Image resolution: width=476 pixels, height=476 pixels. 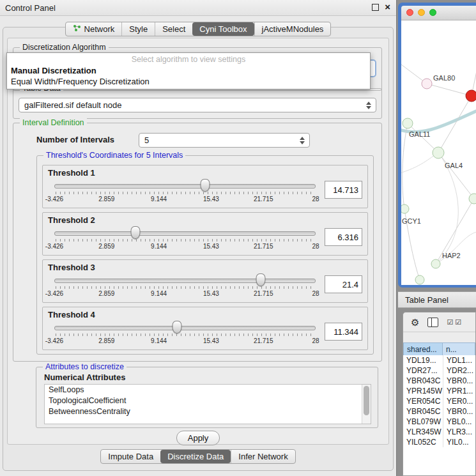 I want to click on table-row: YDR27... YDR2..., so click(x=440, y=371).